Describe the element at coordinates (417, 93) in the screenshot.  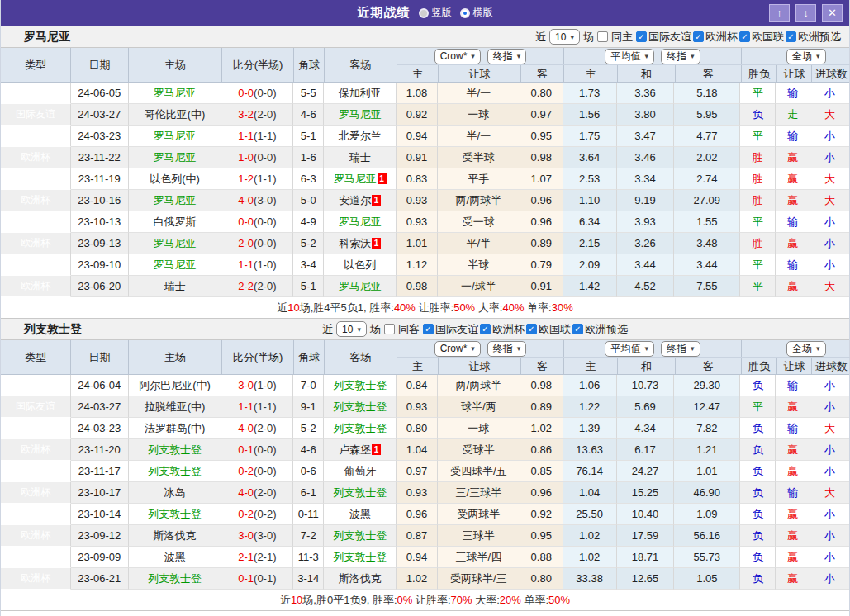
I see `odds-value: 1.08` at that location.